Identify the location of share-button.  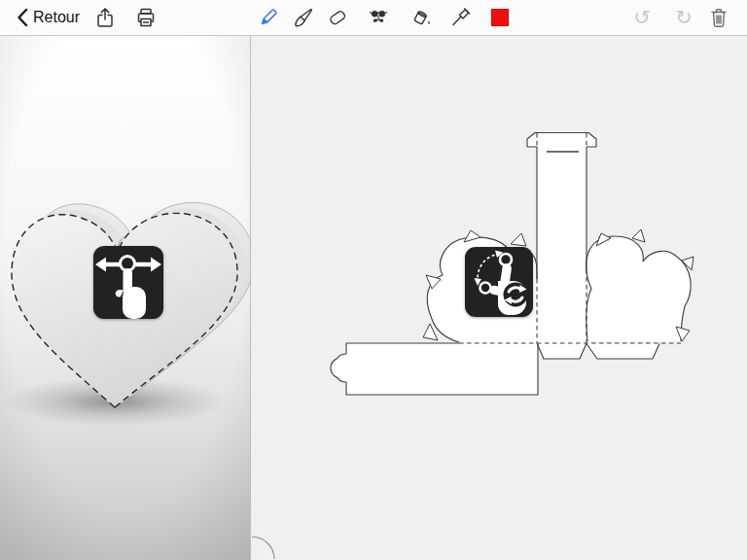
(105, 18).